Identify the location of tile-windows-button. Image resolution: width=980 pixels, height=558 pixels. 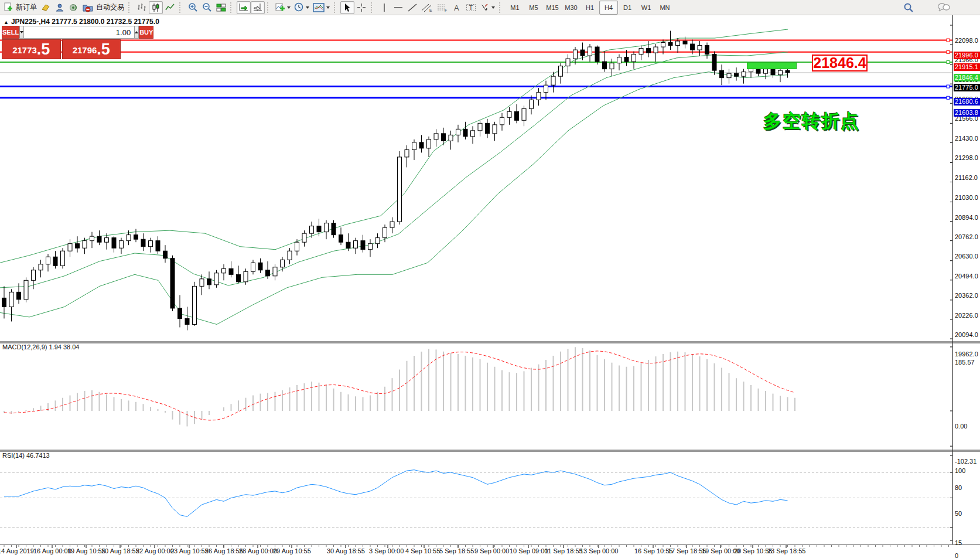
(221, 8).